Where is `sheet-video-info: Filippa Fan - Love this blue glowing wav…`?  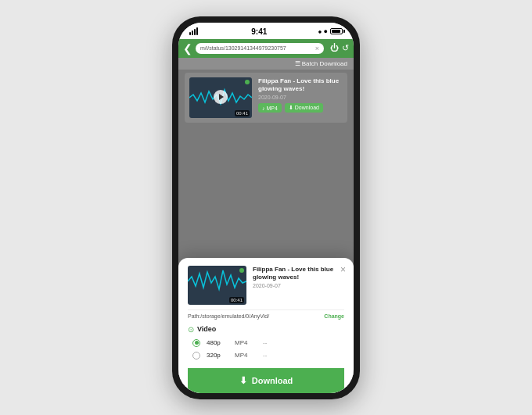 sheet-video-info: Filippa Fan - Love this blue glowing wav… is located at coordinates (299, 285).